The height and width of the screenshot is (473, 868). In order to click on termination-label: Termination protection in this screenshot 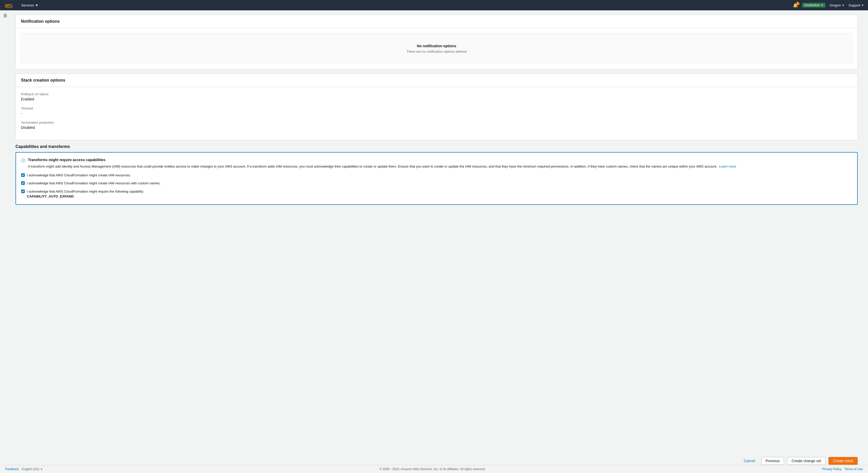, I will do `click(437, 123)`.